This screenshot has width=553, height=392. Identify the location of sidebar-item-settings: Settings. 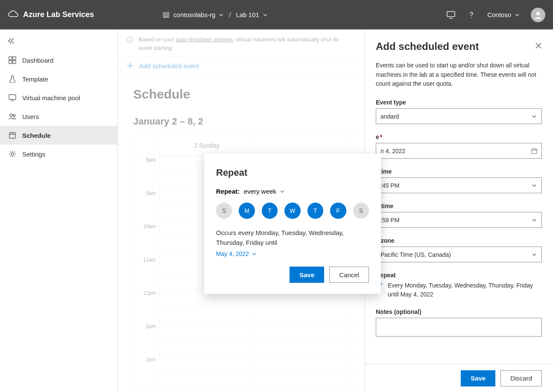
(59, 154).